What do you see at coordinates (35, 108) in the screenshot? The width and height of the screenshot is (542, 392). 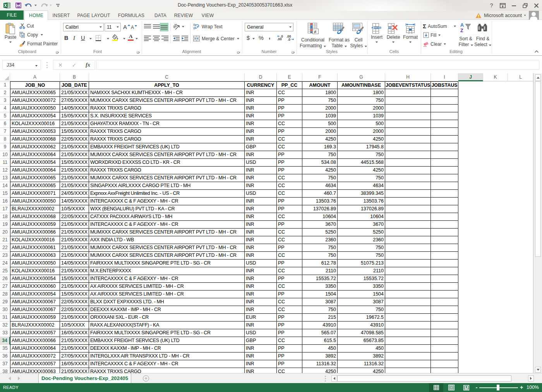 I see `cell: AMUAIJXXXX00050` at bounding box center [35, 108].